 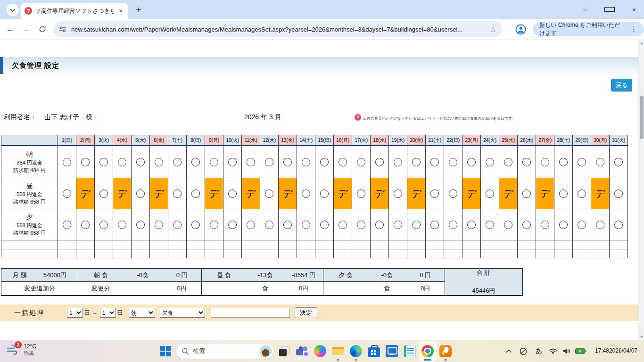 What do you see at coordinates (284, 351) in the screenshot?
I see `taskbar-app-task-view` at bounding box center [284, 351].